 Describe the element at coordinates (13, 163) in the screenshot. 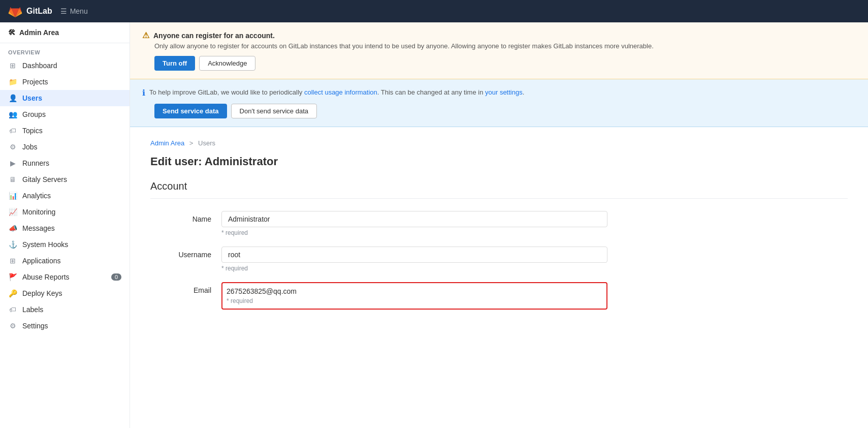

I see `runners-icon: ▶` at that location.